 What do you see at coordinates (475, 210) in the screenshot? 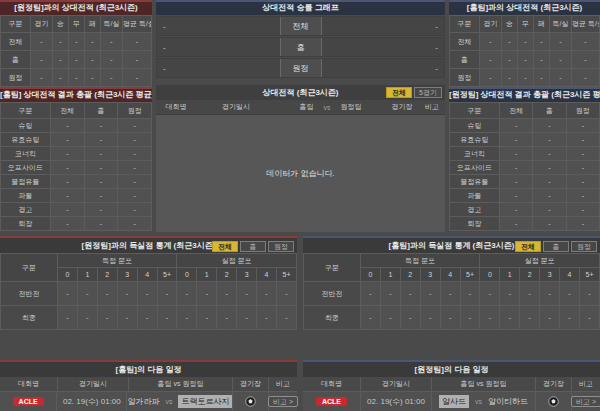
I see `row-label: 경고` at bounding box center [475, 210].